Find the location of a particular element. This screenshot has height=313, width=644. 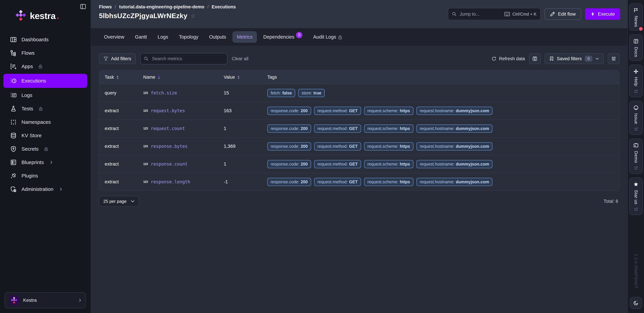

sliders-icon is located at coordinates (614, 59).